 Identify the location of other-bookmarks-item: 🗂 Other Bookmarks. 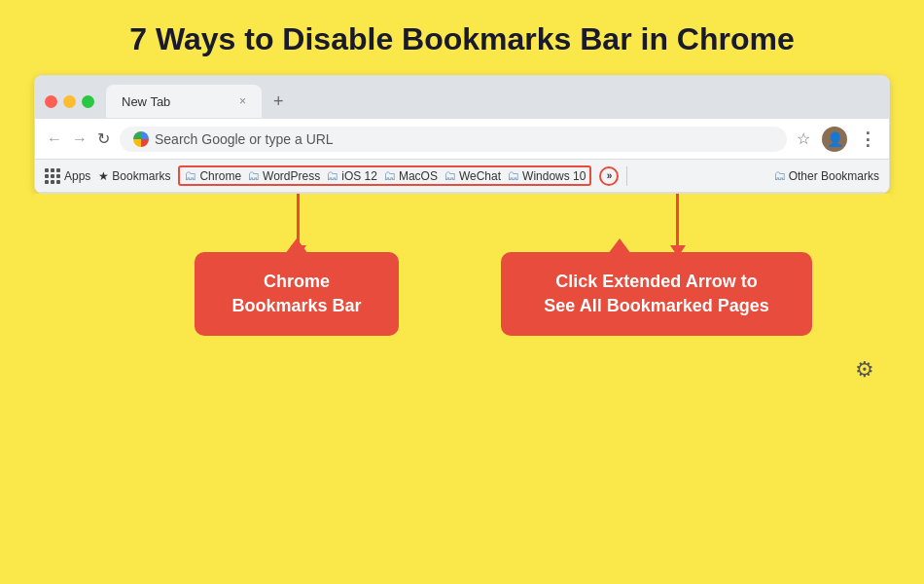
(827, 175).